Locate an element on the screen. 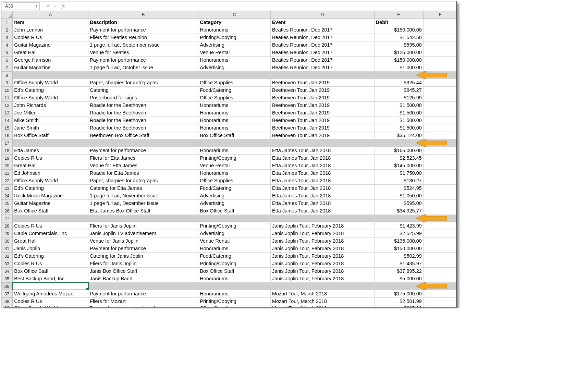  cell-A15: Jane Smith is located at coordinates (51, 128).